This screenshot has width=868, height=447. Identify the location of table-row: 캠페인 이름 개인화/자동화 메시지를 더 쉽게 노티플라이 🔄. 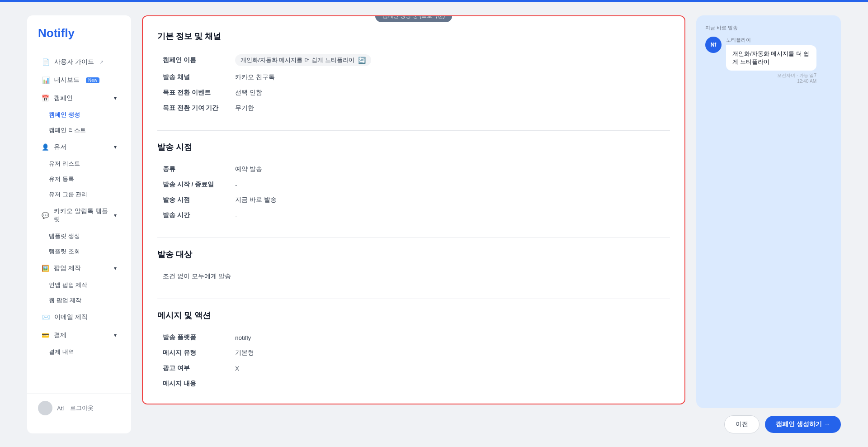
(414, 60).